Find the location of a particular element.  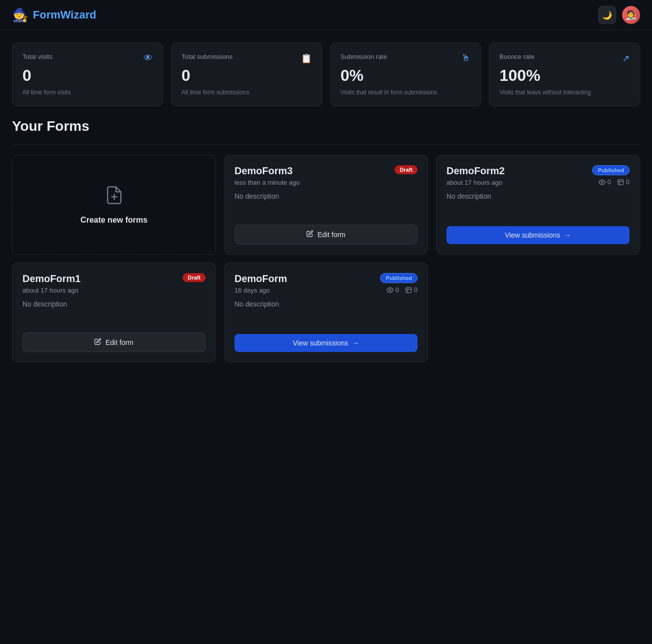

view-submissions-button-demoform2: View submissions → is located at coordinates (538, 235).